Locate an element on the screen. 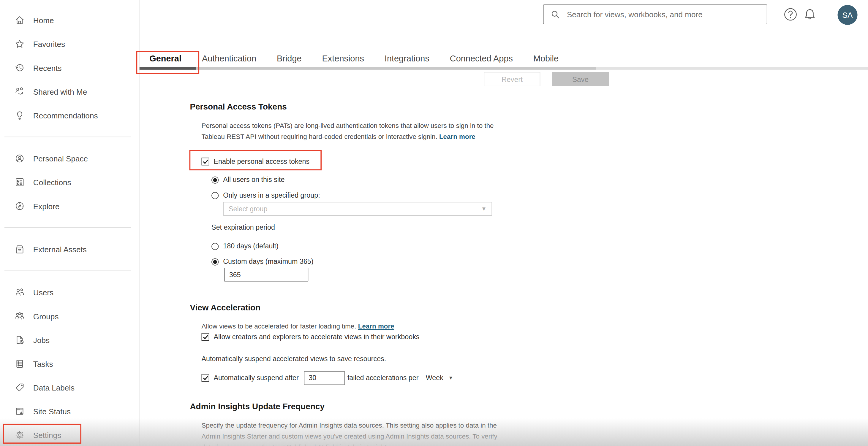  avatar: SA is located at coordinates (847, 15).